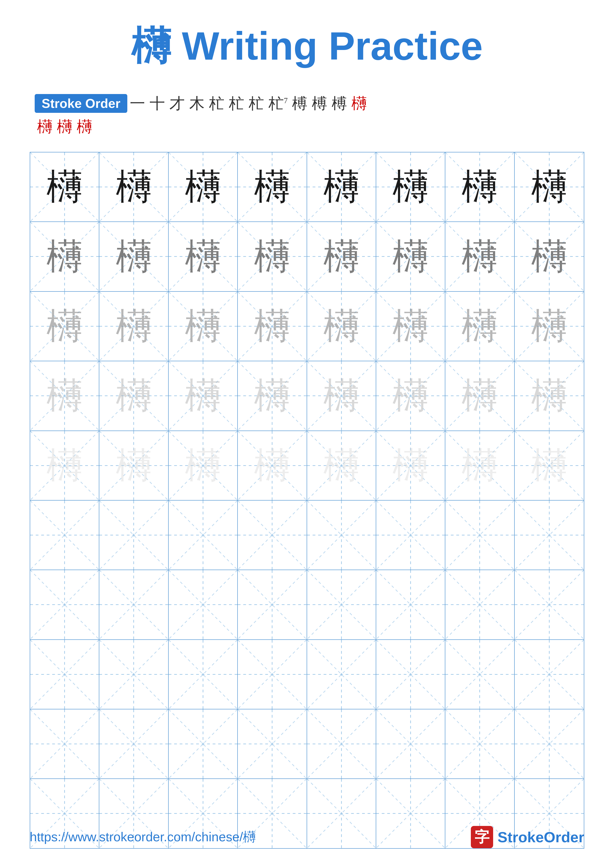 This screenshot has height=868, width=614. I want to click on footer-logo-text: StrokeOrder, so click(541, 837).